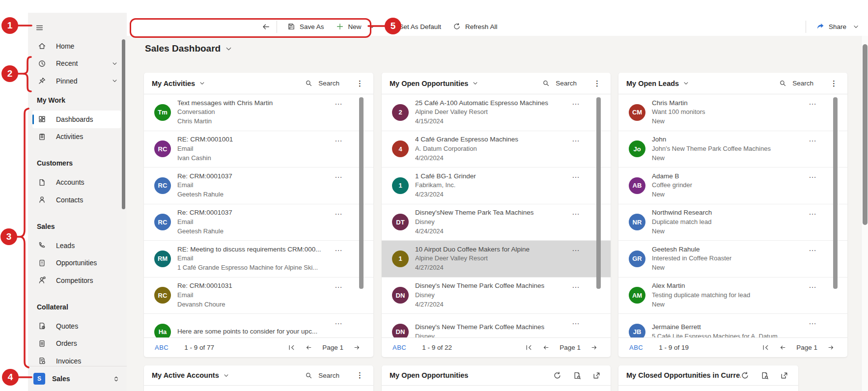 The height and width of the screenshot is (391, 868). What do you see at coordinates (258, 149) in the screenshot?
I see `list-item: RCRE: CRM:0001001EmailIvan Cashin…` at bounding box center [258, 149].